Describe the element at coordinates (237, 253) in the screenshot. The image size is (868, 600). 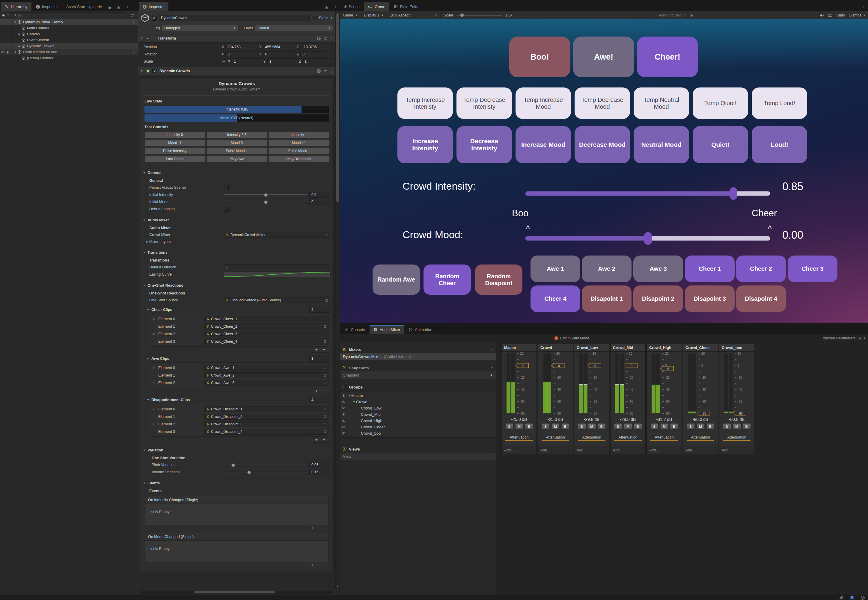
I see `foldout-transitions: ▼Transitions` at that location.